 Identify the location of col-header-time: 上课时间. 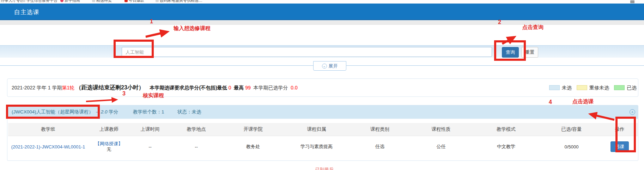
(150, 129).